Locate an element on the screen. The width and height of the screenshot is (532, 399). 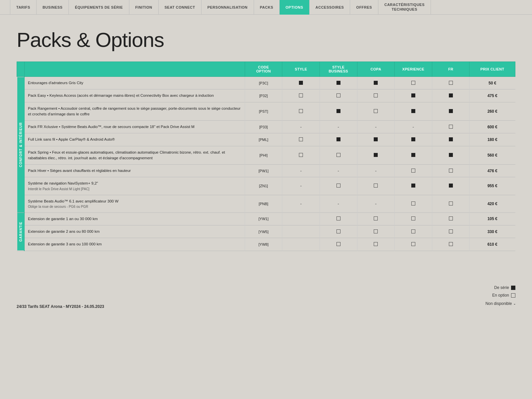
nav-item-quipementsdesrie: ÉQUIPEMENTS DE SÉRIE is located at coordinates (99, 7).